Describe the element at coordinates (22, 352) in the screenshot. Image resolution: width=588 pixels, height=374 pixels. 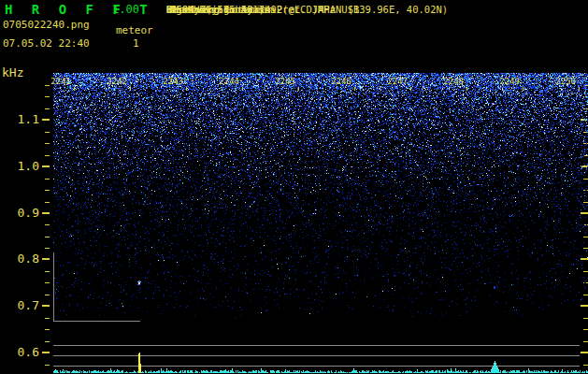
I see `freq-tick-label: 0.6` at that location.